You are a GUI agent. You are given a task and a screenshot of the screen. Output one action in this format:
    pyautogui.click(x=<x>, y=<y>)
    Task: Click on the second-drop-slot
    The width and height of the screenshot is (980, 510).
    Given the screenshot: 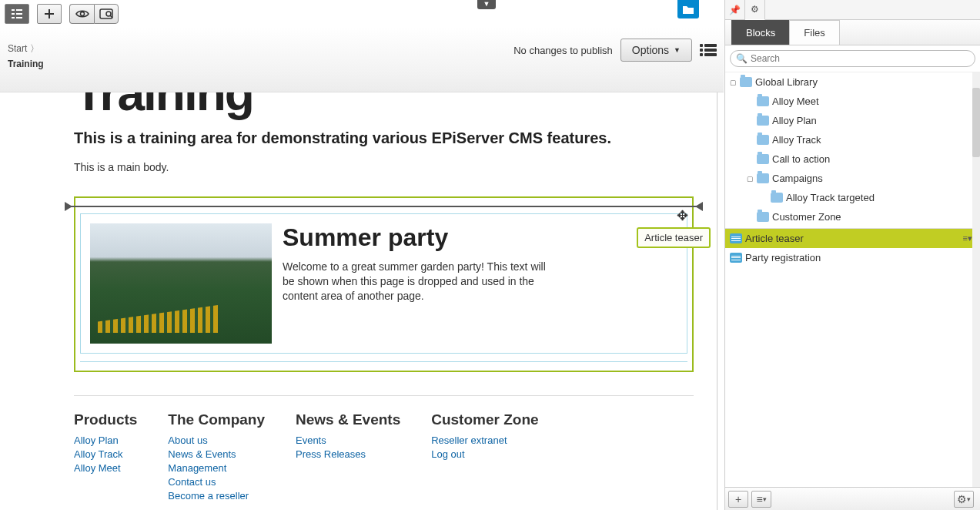 What is the action you would take?
    pyautogui.click(x=383, y=364)
    